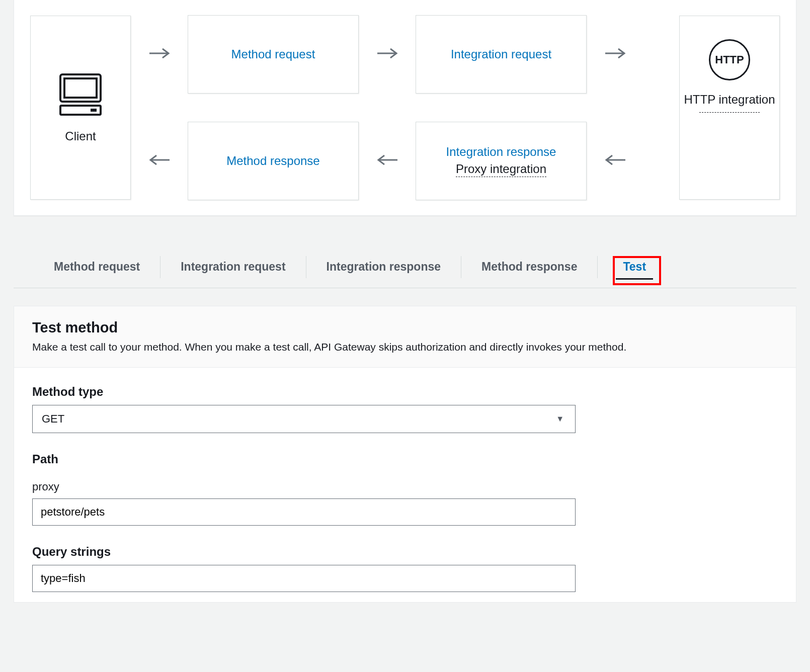 The width and height of the screenshot is (810, 672). What do you see at coordinates (598, 267) in the screenshot?
I see `tab-separator` at bounding box center [598, 267].